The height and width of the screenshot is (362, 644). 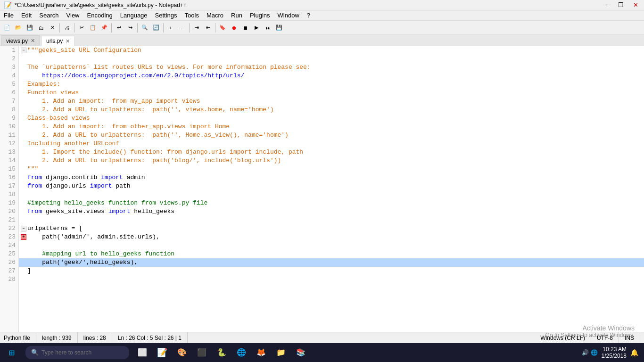 I want to click on app-icon: 📝, so click(x=8, y=5).